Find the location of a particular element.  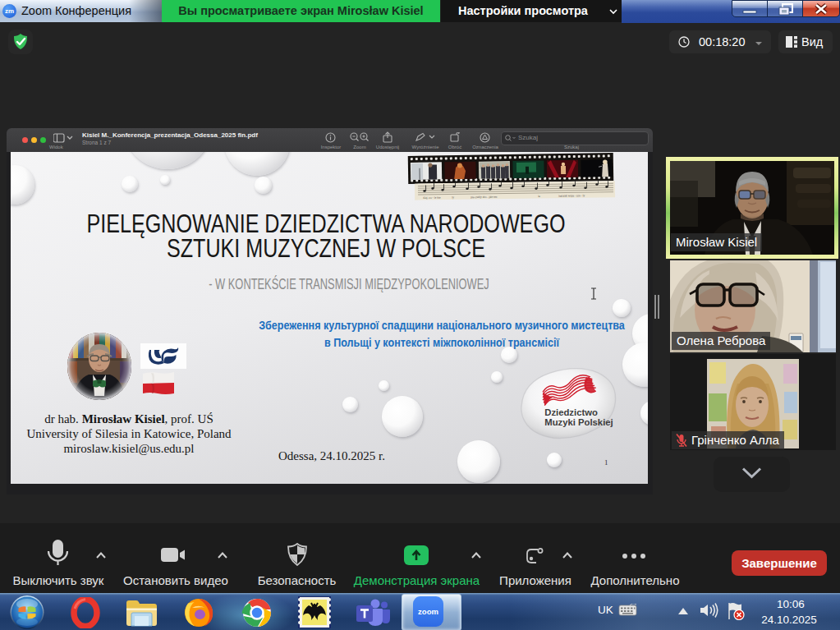

svg-text: Dziedzictwo is located at coordinates (571, 412).